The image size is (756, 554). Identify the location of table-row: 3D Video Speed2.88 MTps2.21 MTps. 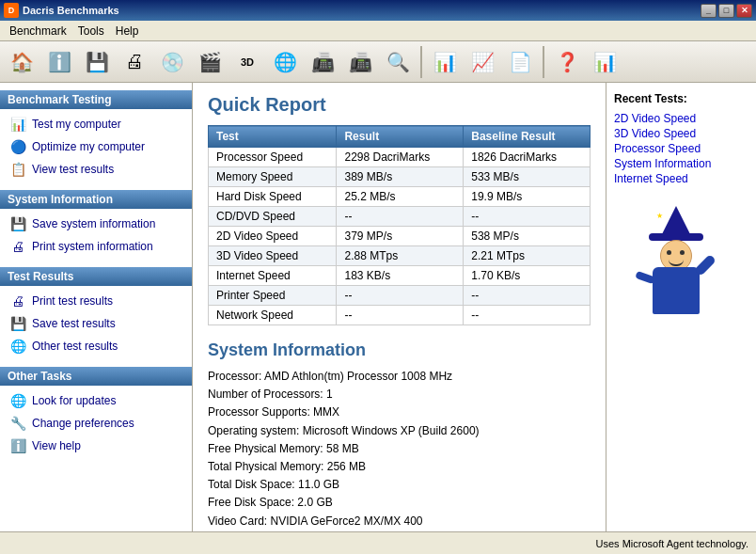
(400, 256).